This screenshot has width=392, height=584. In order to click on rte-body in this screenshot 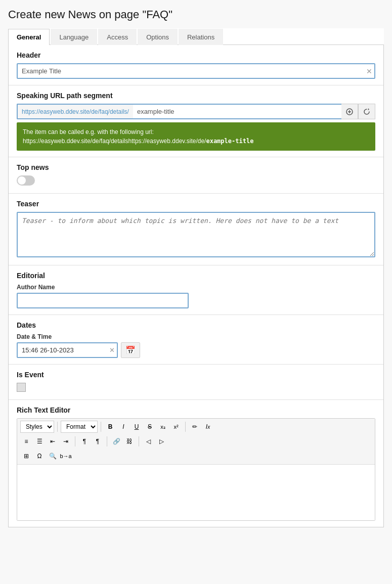, I will do `click(196, 492)`.